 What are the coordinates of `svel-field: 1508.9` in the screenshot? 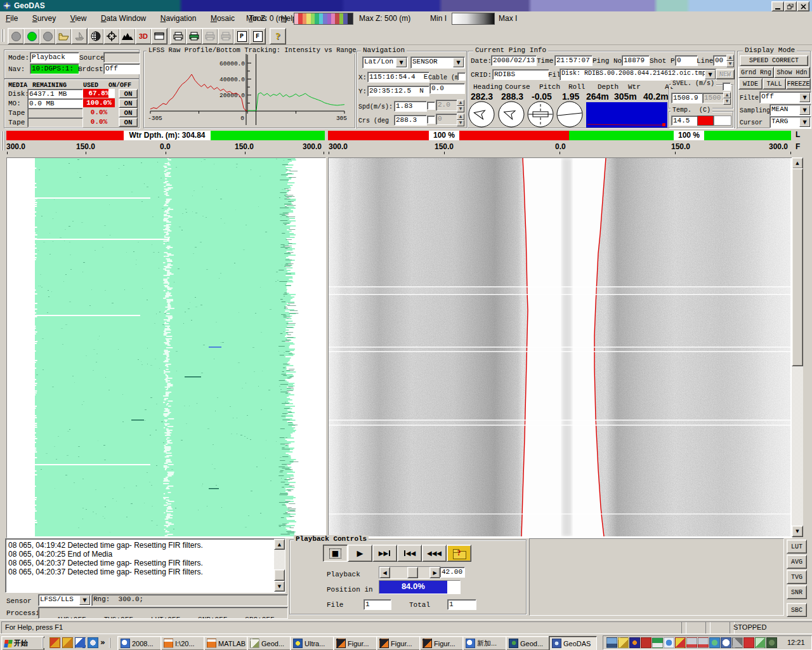 It's located at (687, 98).